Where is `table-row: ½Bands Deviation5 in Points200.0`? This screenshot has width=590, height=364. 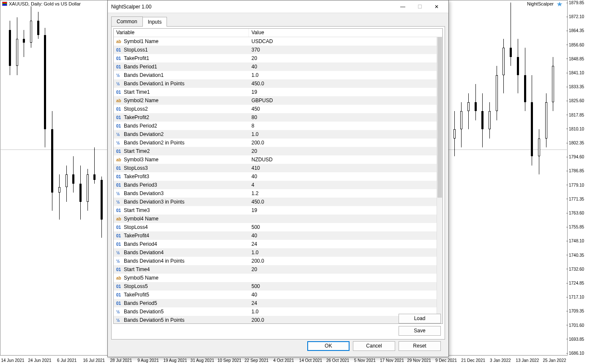 table-row: ½Bands Deviation5 in Points200.0 is located at coordinates (275, 320).